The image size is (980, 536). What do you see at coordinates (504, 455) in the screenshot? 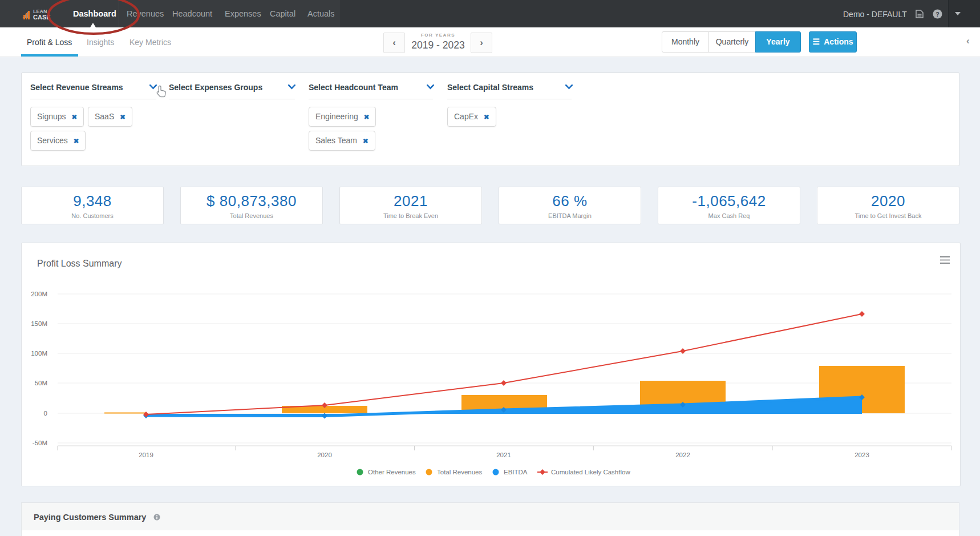
I see `svg-text: 2021` at bounding box center [504, 455].